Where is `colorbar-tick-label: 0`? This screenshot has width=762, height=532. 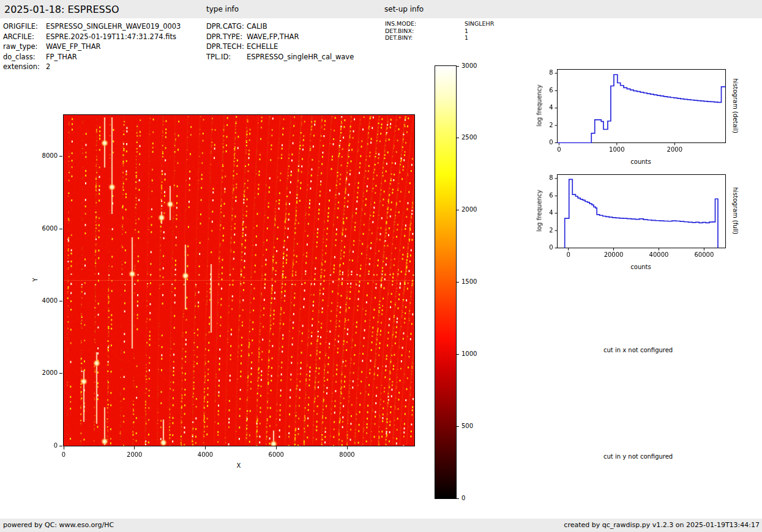
colorbar-tick-label: 0 is located at coordinates (463, 498).